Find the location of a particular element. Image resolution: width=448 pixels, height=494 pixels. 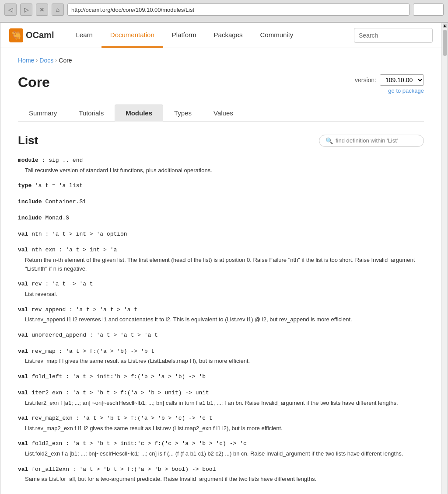

tab-types: Types is located at coordinates (183, 113).